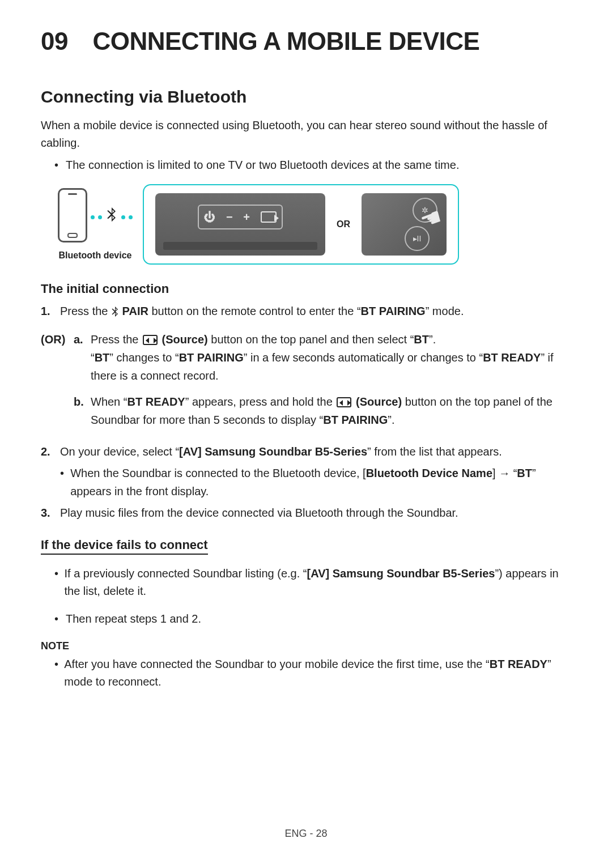 The width and height of the screenshot is (612, 868). I want to click on phone-column: Bluetooth device, so click(95, 224).